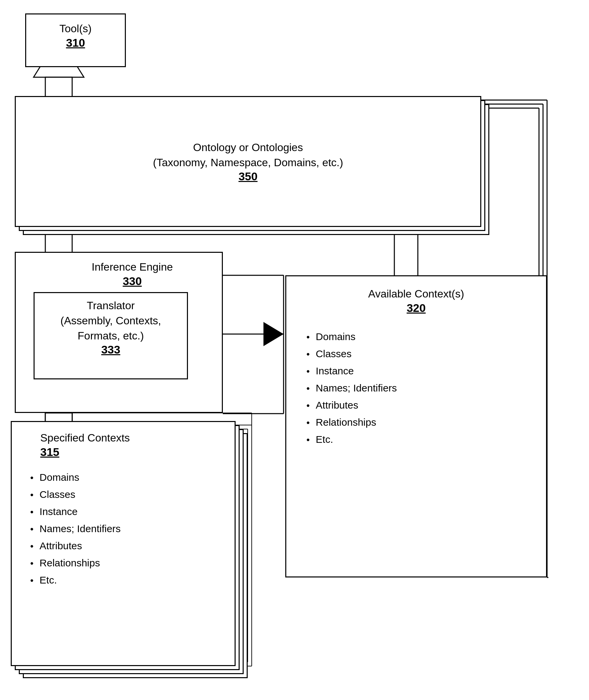  Describe the element at coordinates (123, 438) in the screenshot. I see `specified-title: Specified Contexts` at that location.